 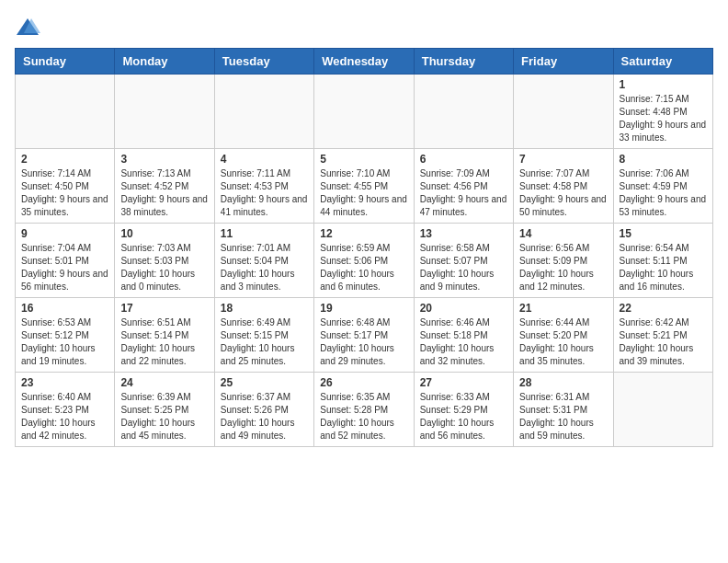 What do you see at coordinates (264, 186) in the screenshot?
I see `calendar-day-cell: 4Sunrise: 7:11 AM Sunset: 4:53 PM Daylig…` at bounding box center [264, 186].